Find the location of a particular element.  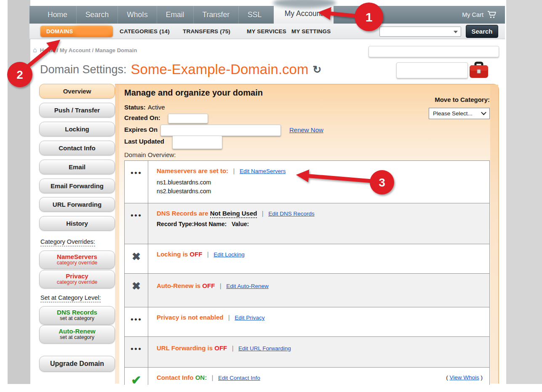

status-label: Status: is located at coordinates (135, 107).